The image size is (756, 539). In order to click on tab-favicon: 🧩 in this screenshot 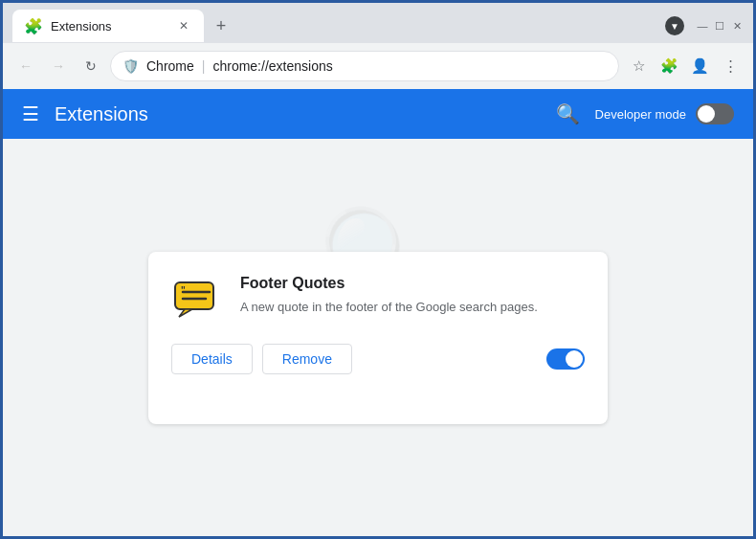, I will do `click(33, 27)`.